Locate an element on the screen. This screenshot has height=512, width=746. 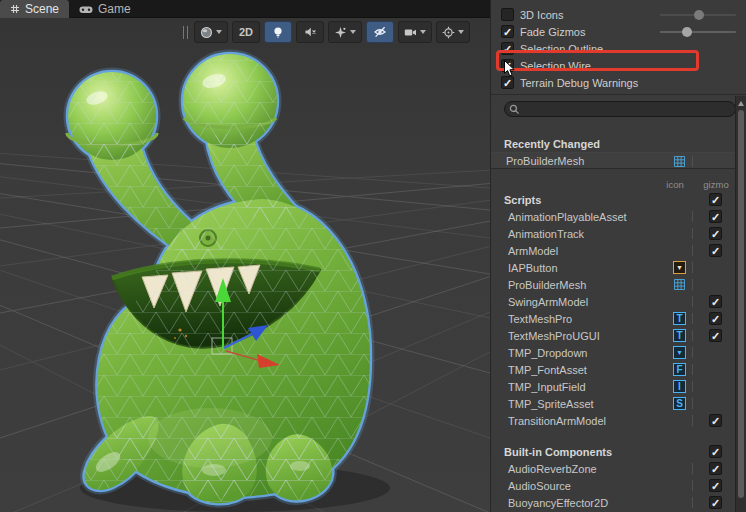
tmp-icon: S is located at coordinates (680, 404).